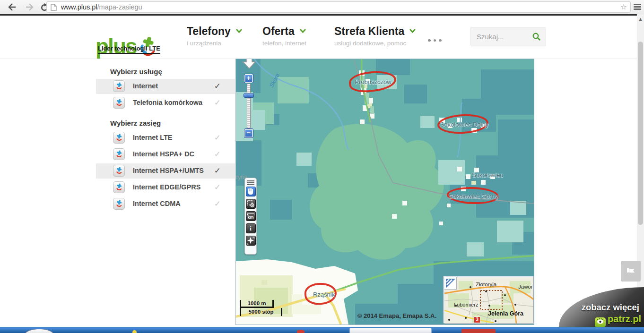 The height and width of the screenshot is (333, 644). I want to click on tools-drag-handle, so click(251, 182).